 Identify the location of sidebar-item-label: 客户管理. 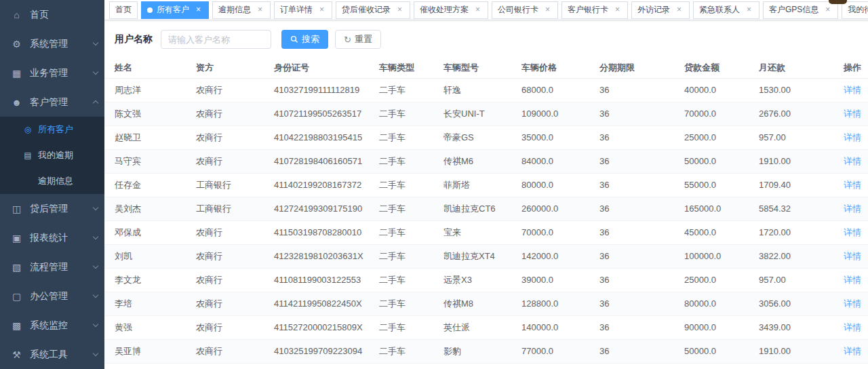
(49, 102).